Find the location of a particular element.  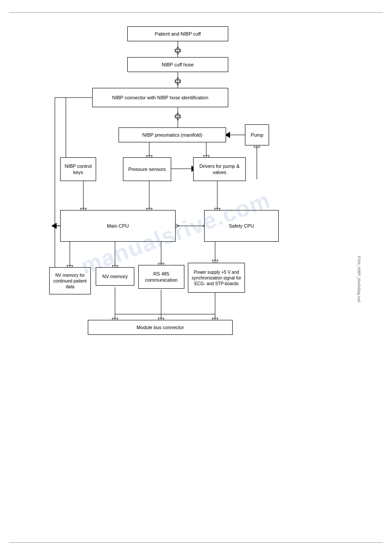

patient-cuff-label: Patient and NIBP cuff is located at coordinates (178, 34).